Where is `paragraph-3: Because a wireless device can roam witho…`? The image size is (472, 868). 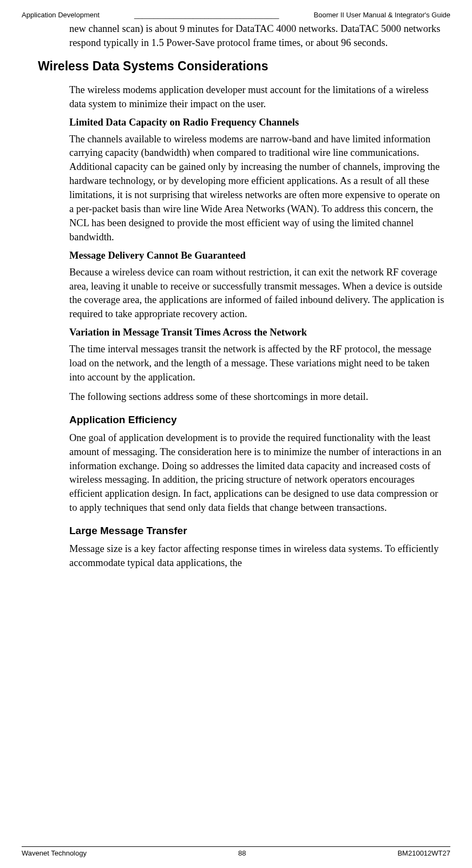 paragraph-3: Because a wireless device can roam witho… is located at coordinates (257, 294).